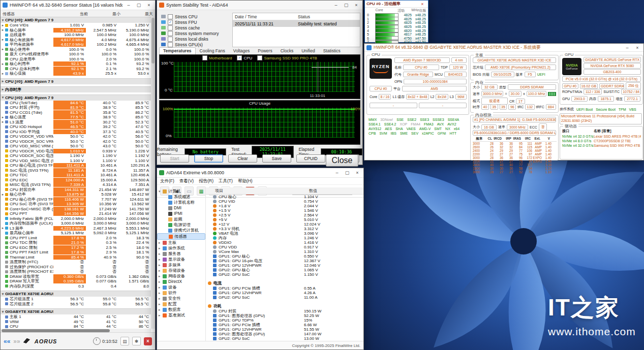 Image resolution: width=644 pixels, height=350 pixels. I want to click on sensor-row: 主板 1 44 °C 41 °C 44 °C, so click(76, 317).